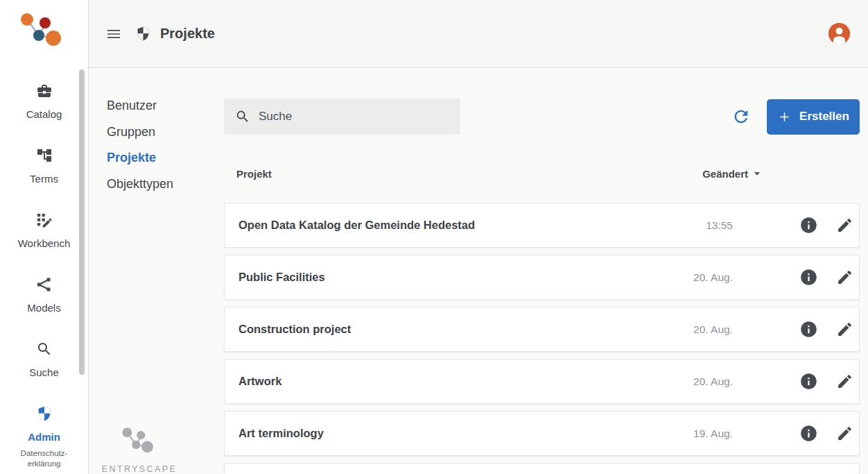 This screenshot has height=474, width=868. I want to click on subnav-item-gruppen: Gruppen, so click(140, 133).